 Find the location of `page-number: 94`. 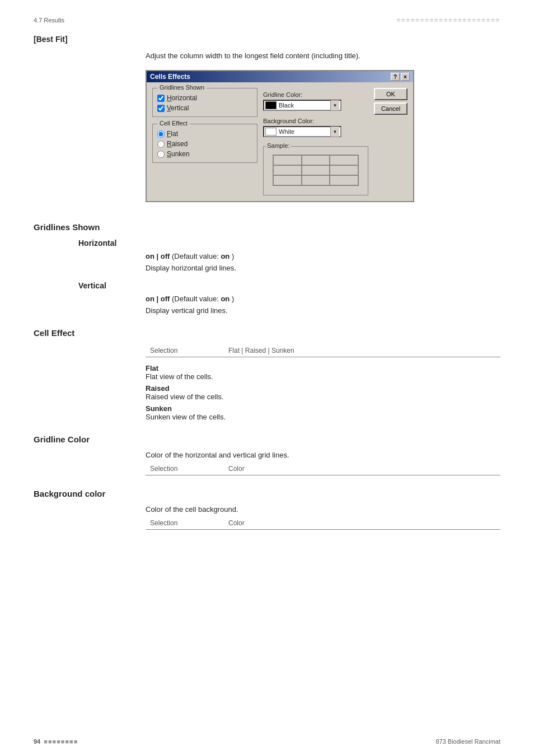

page-number: 94 is located at coordinates (37, 741).